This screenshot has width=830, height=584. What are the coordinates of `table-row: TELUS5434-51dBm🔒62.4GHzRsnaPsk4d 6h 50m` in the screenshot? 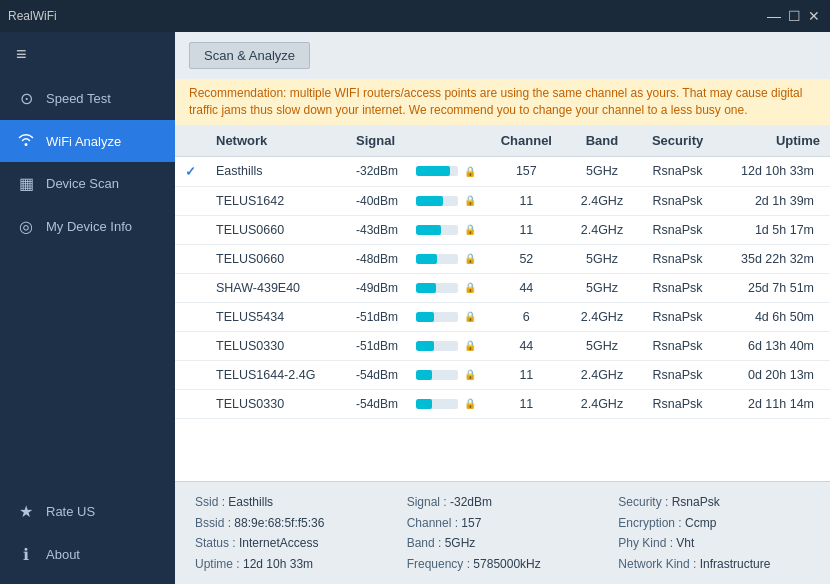 It's located at (502, 316).